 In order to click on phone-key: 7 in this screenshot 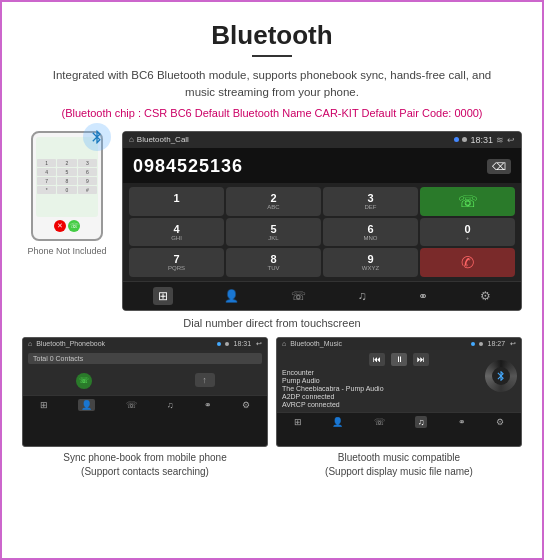, I will do `click(46, 181)`.